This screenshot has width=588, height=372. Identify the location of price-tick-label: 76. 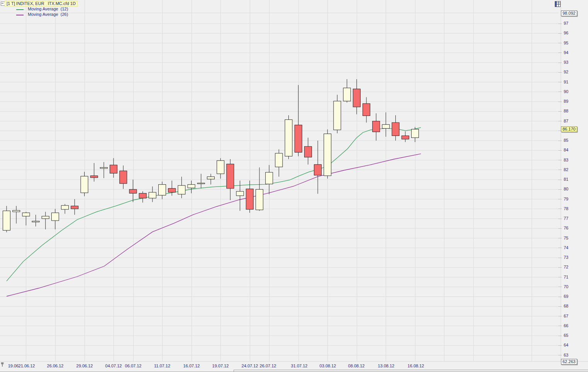
(566, 228).